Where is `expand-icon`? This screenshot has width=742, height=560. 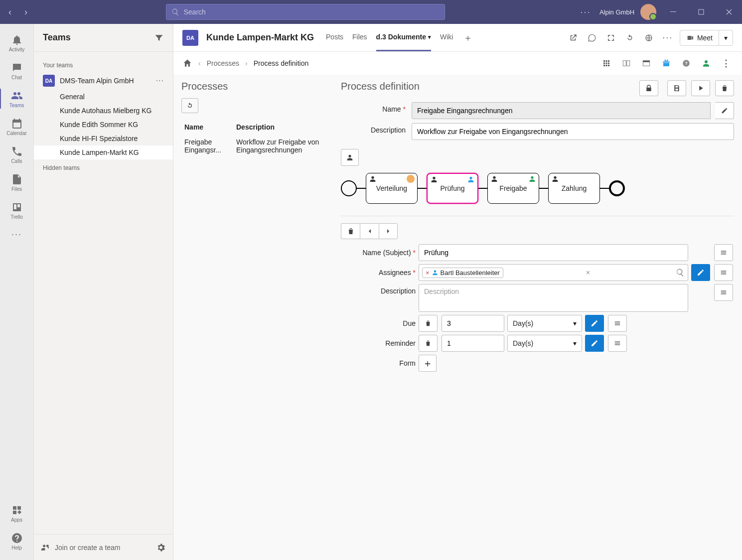
expand-icon is located at coordinates (611, 38).